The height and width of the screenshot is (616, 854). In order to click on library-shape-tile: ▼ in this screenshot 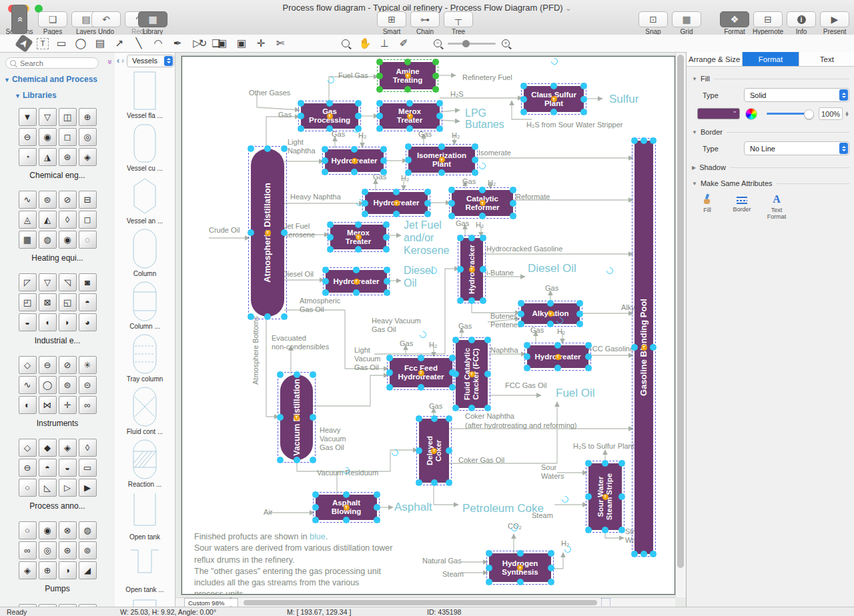, I will do `click(28, 117)`.